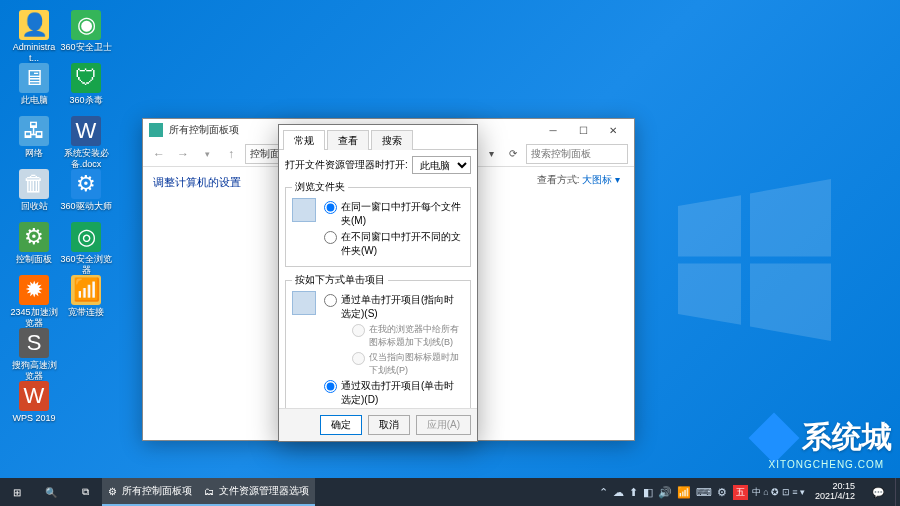  I want to click on desktop-icon-label: 2345加速浏览器, so click(34, 318).